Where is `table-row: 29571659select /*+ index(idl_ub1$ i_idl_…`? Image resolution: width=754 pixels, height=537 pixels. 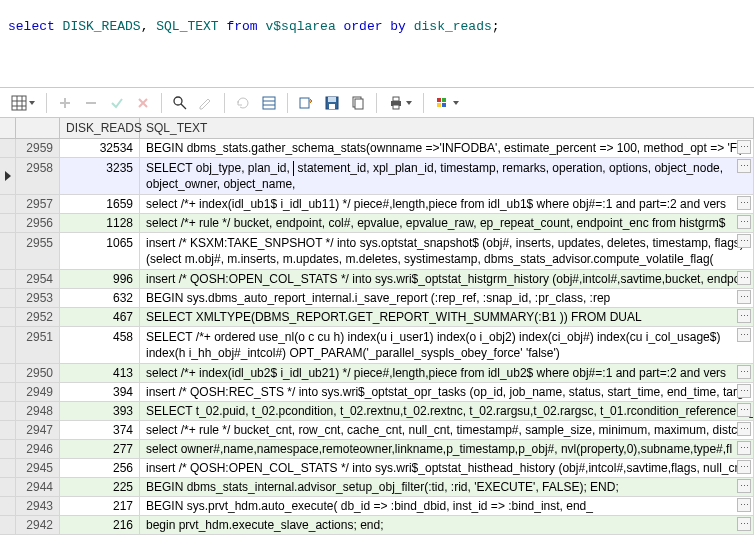 table-row: 29571659select /*+ index(idl_ub1$ i_idl_… is located at coordinates (377, 204).